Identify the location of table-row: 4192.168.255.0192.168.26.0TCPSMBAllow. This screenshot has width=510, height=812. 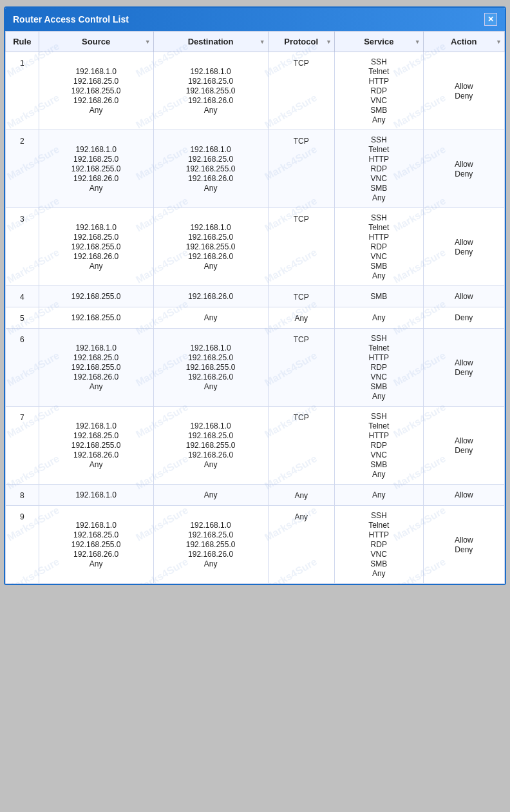
(255, 296).